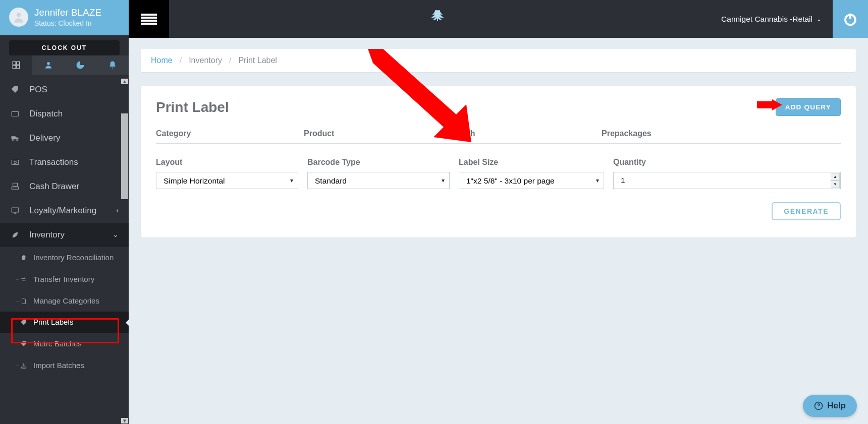 The image size is (868, 424). Describe the element at coordinates (149, 19) in the screenshot. I see `hamburger-icon` at that location.